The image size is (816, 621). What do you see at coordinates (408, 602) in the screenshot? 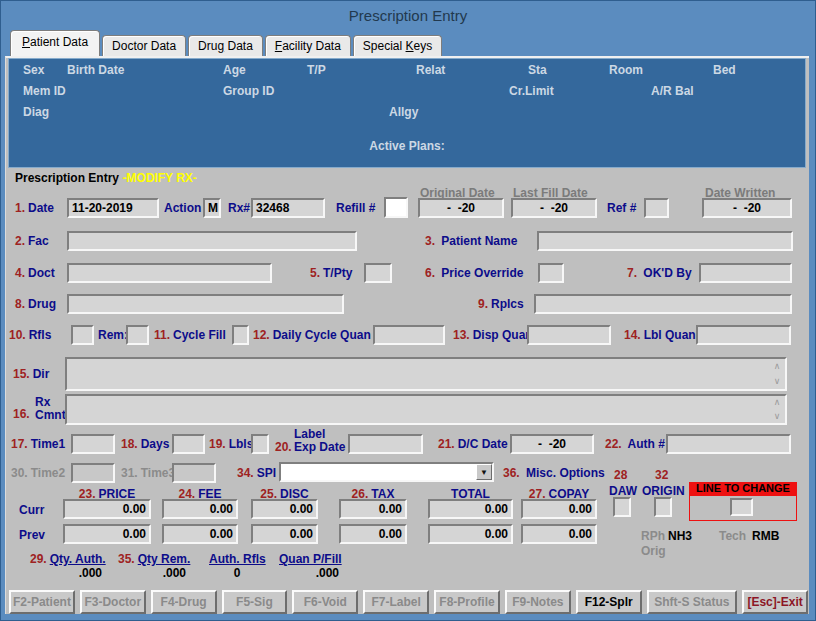
I see `function-key-bar: F2-Patient F3-Doctor F4-Drug F5-Sig F6-V…` at bounding box center [408, 602].